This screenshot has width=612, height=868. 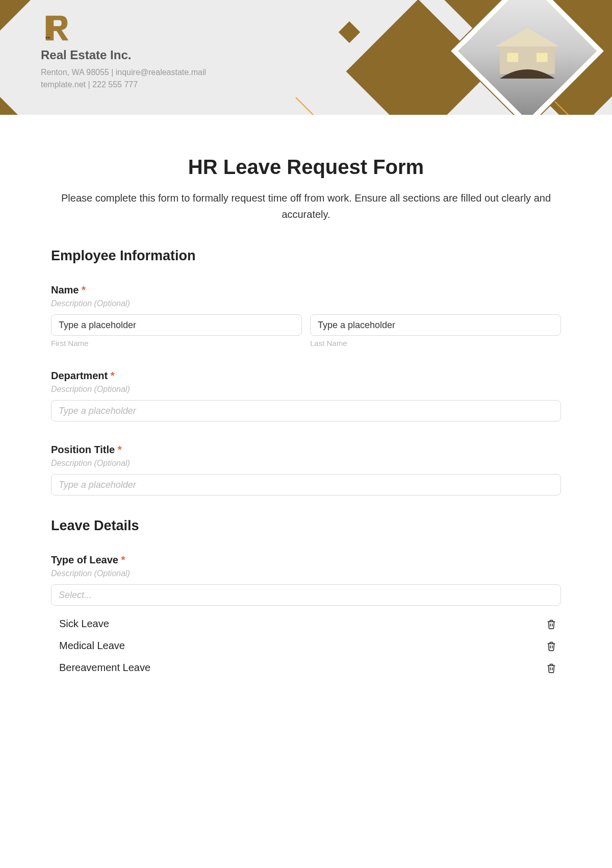 I want to click on field-department: Department * Description (Optional), so click(x=306, y=396).